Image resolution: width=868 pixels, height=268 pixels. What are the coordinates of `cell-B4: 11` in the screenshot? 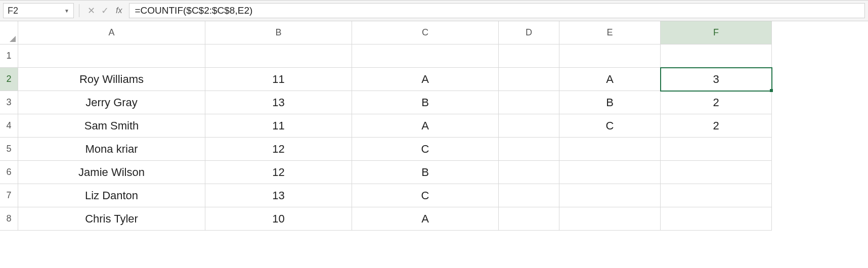 It's located at (279, 126).